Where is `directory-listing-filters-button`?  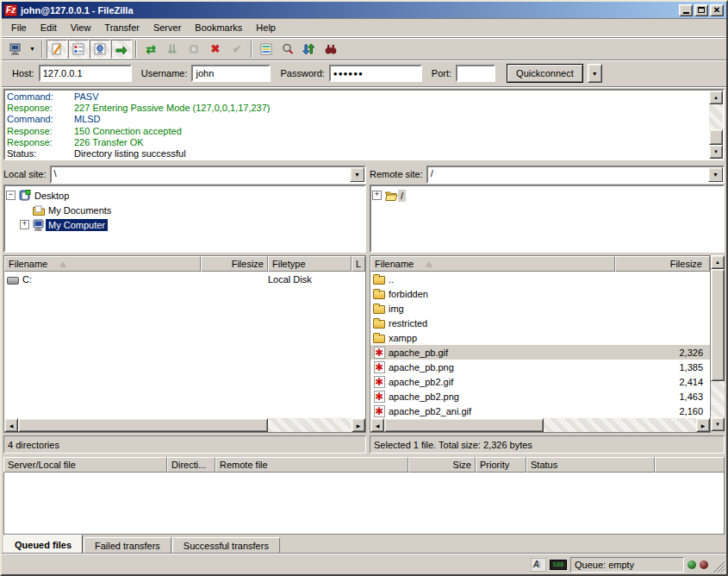 directory-listing-filters-button is located at coordinates (266, 49).